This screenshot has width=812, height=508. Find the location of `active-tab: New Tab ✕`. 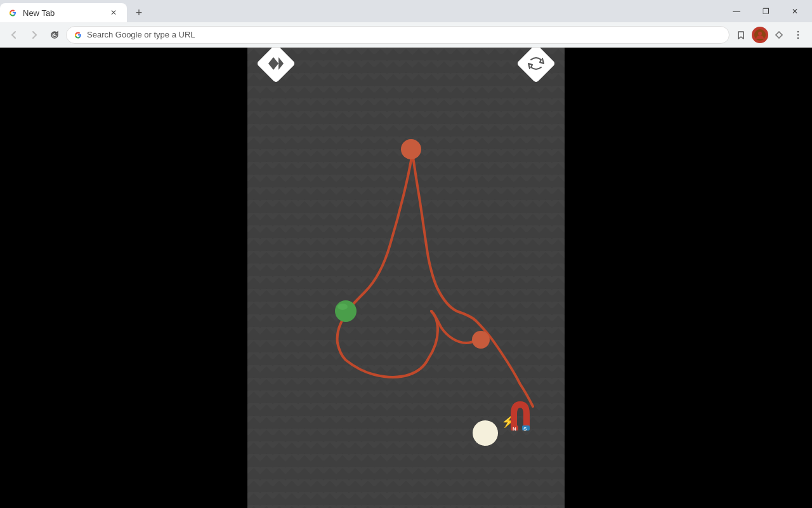

active-tab: New Tab ✕ is located at coordinates (63, 13).